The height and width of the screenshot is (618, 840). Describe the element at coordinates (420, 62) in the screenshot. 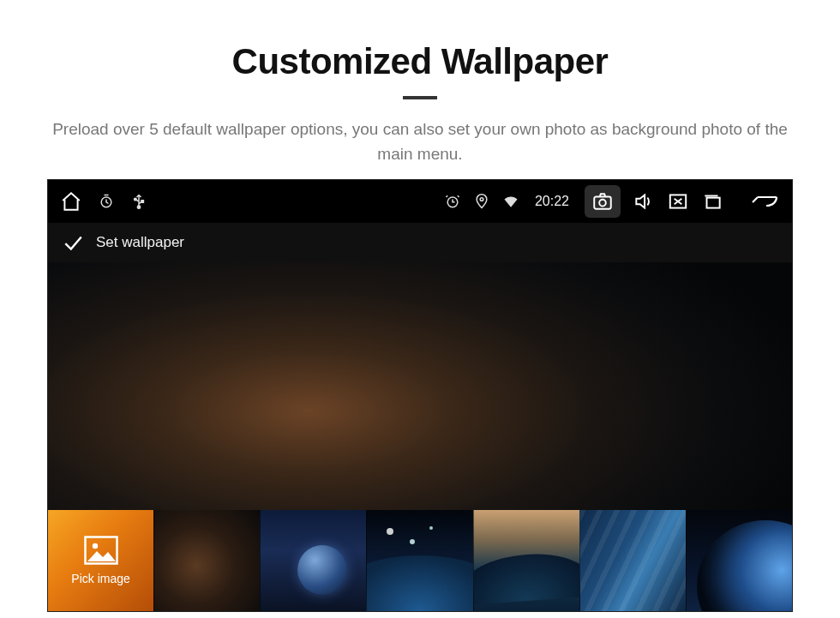

I see `page-title: Customized Wallpaper` at that location.